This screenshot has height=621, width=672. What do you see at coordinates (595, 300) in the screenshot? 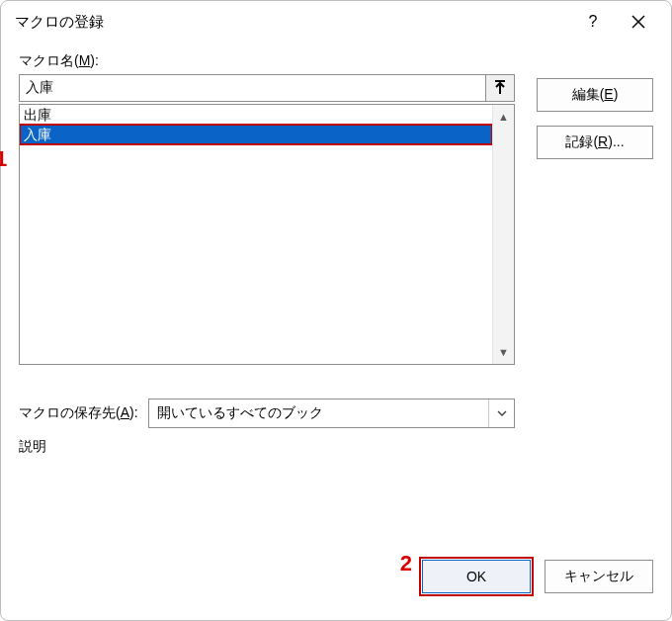
I see `right-column: 編集(E) 記録(R)...` at bounding box center [595, 300].